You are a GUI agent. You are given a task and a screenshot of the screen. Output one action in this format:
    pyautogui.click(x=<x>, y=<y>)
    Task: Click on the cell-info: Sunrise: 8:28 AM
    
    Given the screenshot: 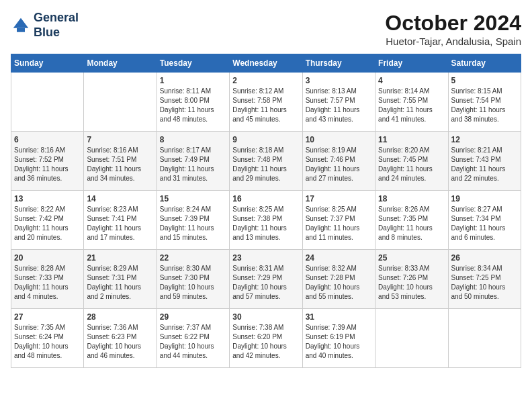 What is the action you would take?
    pyautogui.click(x=47, y=269)
    